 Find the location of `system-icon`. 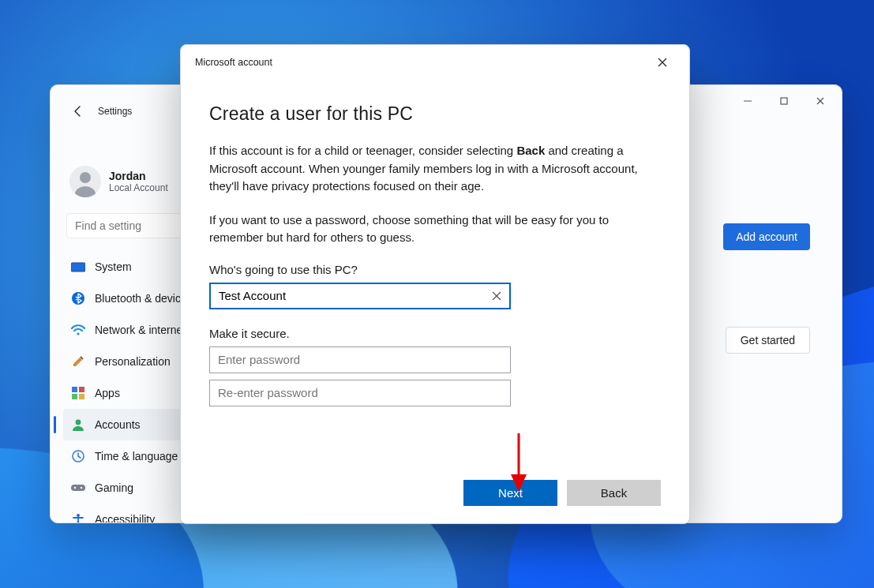

system-icon is located at coordinates (78, 267).